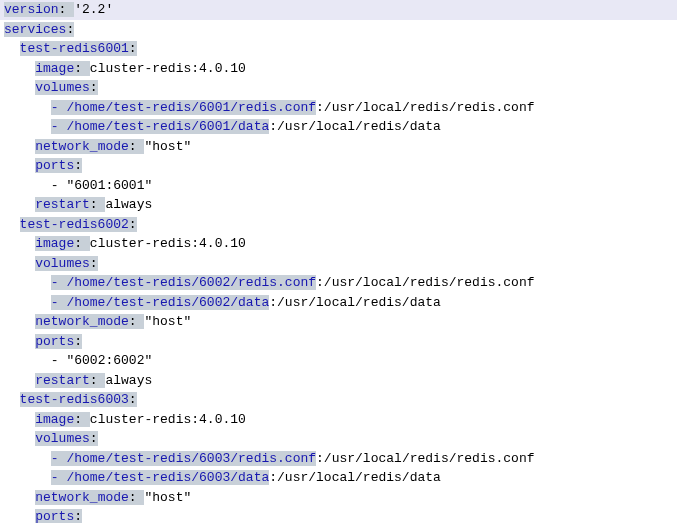  I want to click on netmode2-value: "host", so click(168, 322).